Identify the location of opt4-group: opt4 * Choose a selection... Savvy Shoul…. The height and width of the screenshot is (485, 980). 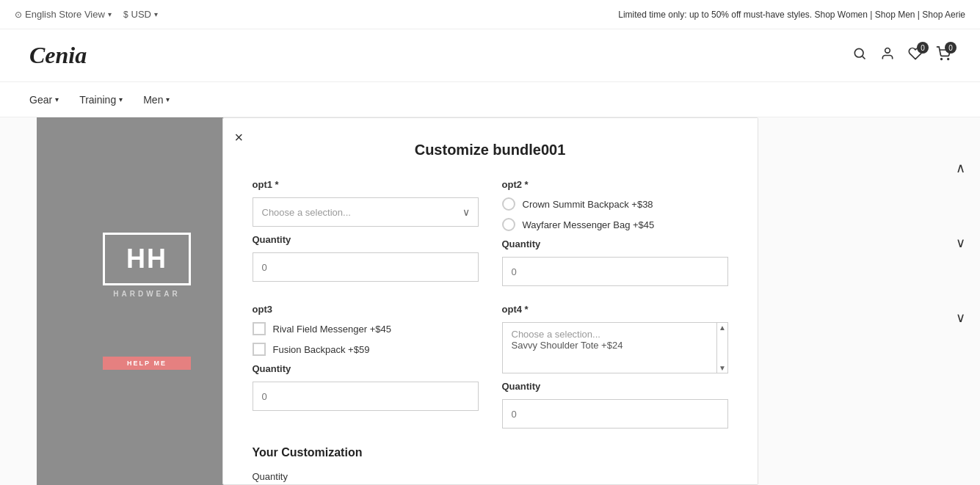
(615, 366).